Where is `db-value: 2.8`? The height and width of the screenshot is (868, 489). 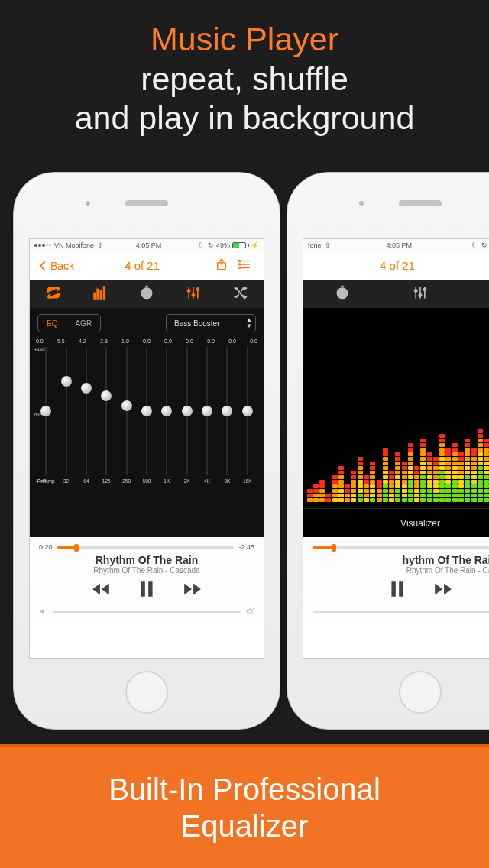 db-value: 2.8 is located at coordinates (104, 341).